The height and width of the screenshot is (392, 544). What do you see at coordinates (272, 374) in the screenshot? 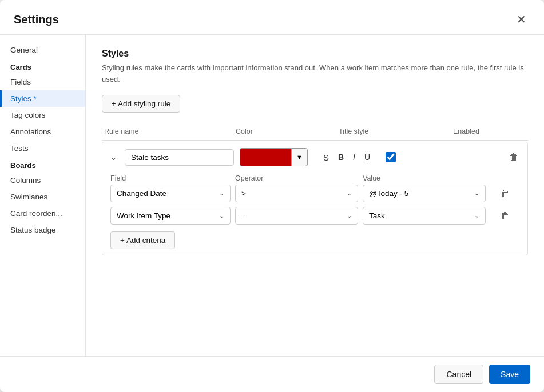
I see `dialog-footer: Cancel Save` at bounding box center [272, 374].